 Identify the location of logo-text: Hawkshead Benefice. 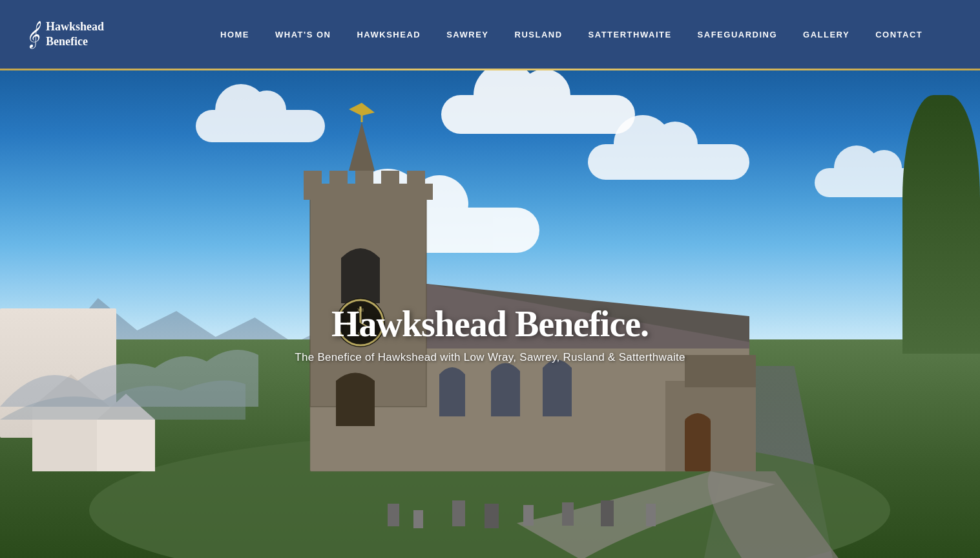
(75, 35).